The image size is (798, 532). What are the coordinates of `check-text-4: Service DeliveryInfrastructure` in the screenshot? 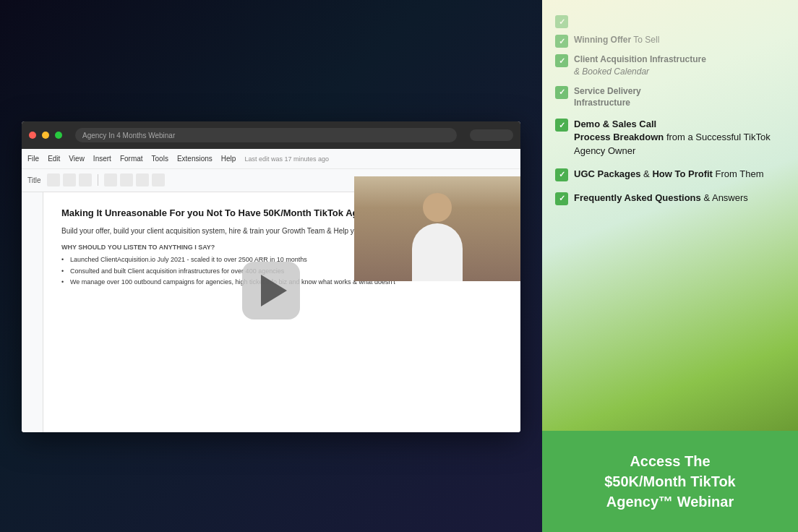 It's located at (607, 98).